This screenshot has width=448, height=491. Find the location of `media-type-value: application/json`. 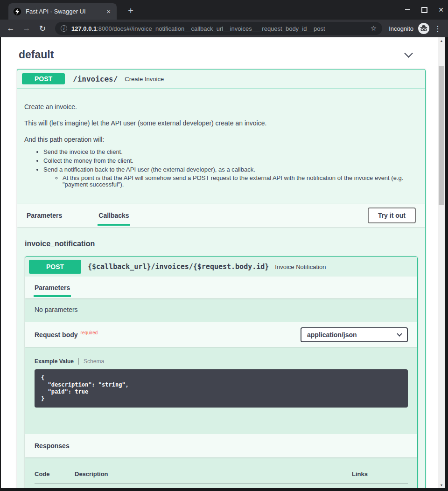

media-type-value: application/json is located at coordinates (352, 335).